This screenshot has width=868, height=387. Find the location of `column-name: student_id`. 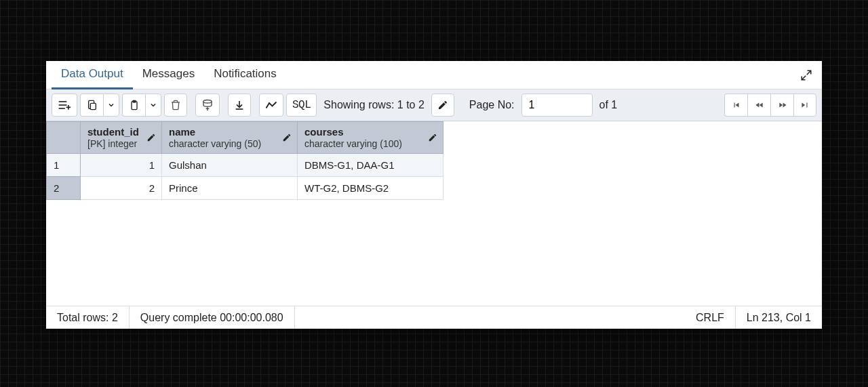

column-name: student_id is located at coordinates (121, 131).